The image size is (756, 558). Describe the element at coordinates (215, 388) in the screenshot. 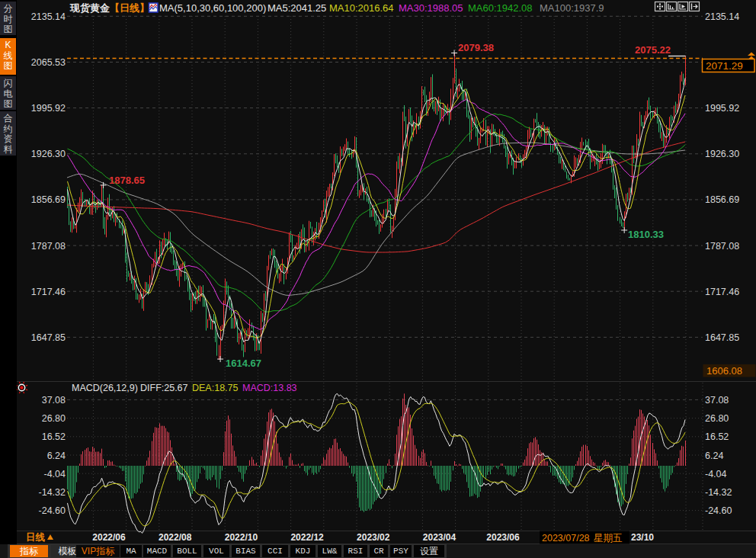

I see `svg-text: DEA:18.75` at that location.